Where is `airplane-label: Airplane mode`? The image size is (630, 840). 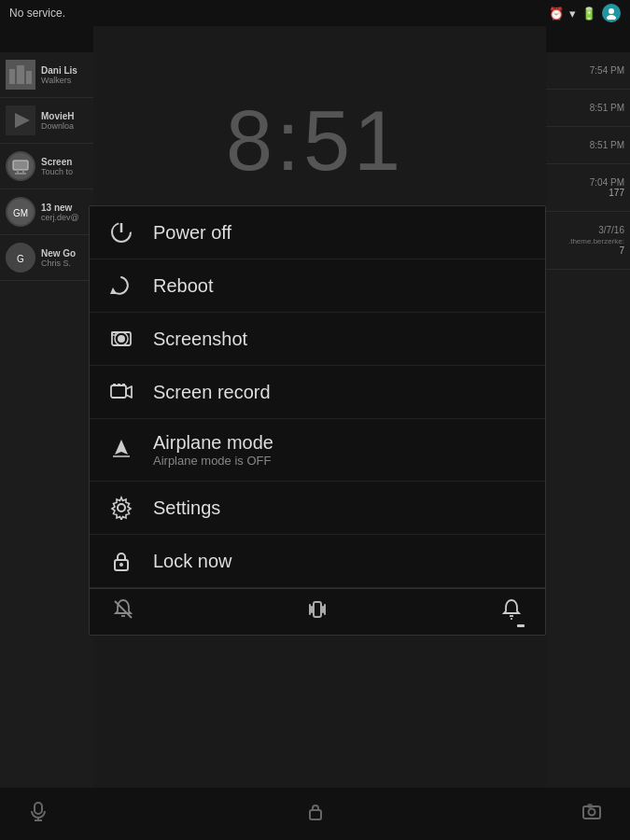
airplane-label: Airplane mode is located at coordinates (213, 442).